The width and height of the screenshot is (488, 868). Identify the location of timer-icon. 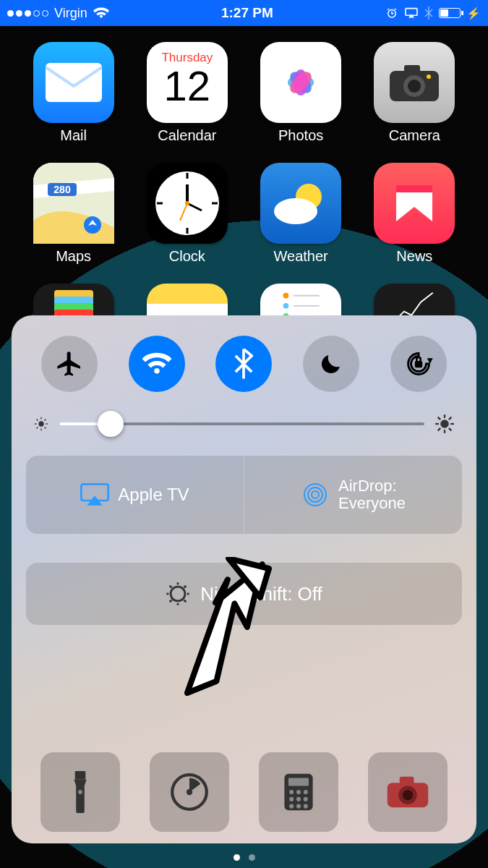
(189, 792).